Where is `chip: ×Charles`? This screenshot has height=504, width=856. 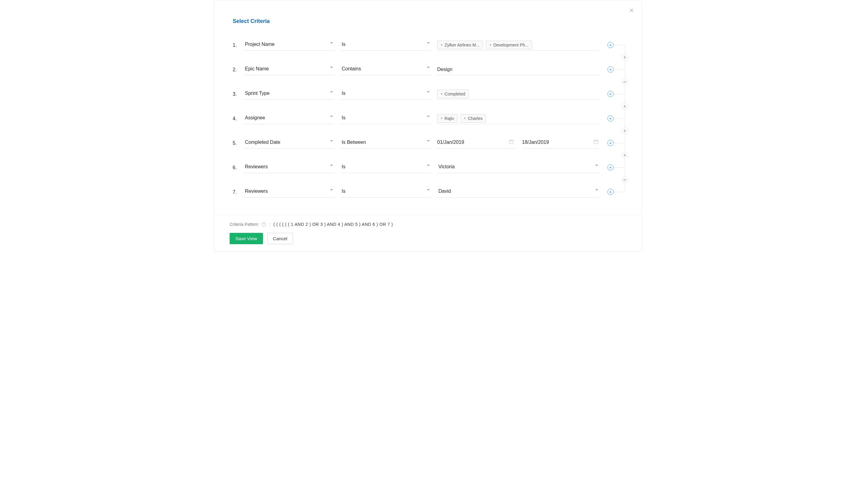 chip: ×Charles is located at coordinates (473, 118).